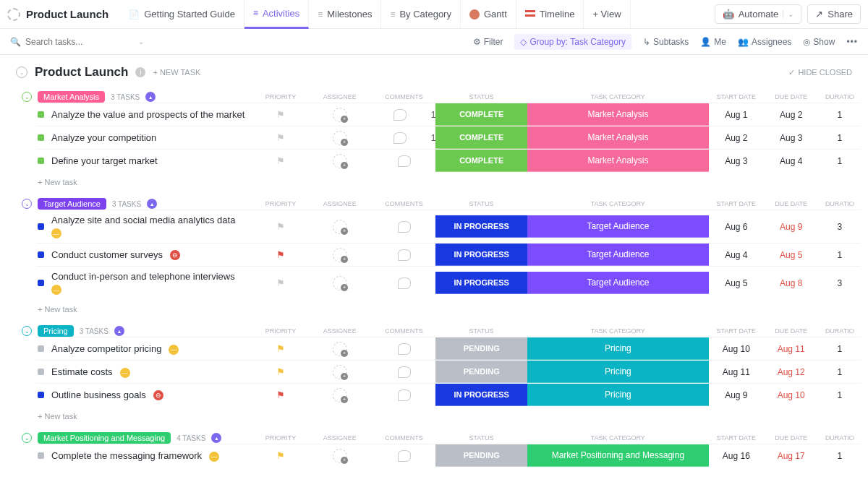  What do you see at coordinates (791, 138) in the screenshot?
I see `due-date-cell: Aug 3` at bounding box center [791, 138].